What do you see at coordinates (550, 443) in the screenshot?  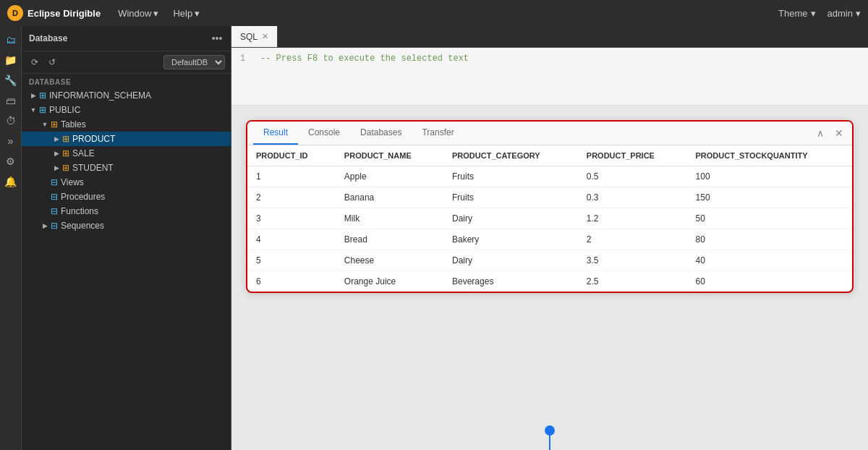 I see `connector-line` at bounding box center [550, 443].